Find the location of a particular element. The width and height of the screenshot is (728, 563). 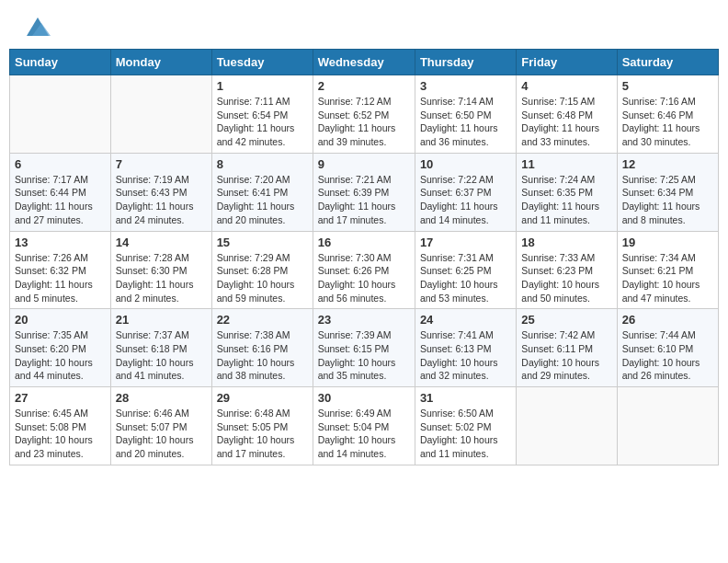

day-number: 17 is located at coordinates (465, 243).